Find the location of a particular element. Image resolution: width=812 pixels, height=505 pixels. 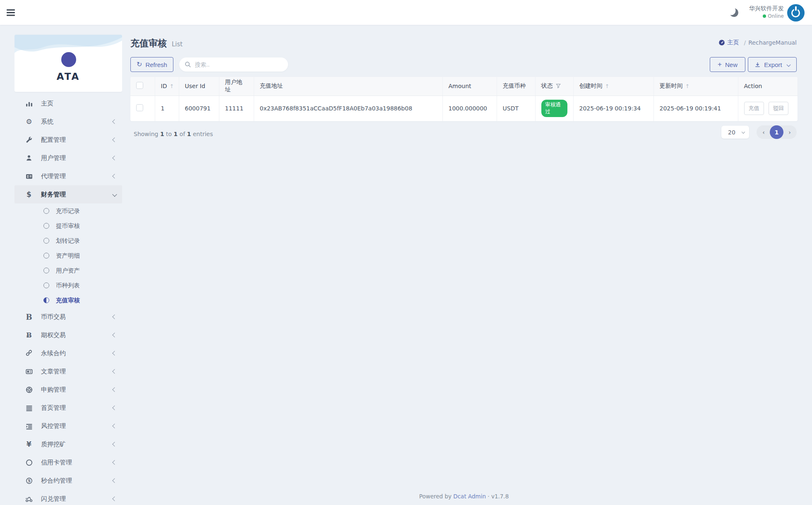

sidebar-item-perpetual: 永续合约 is located at coordinates (68, 353).